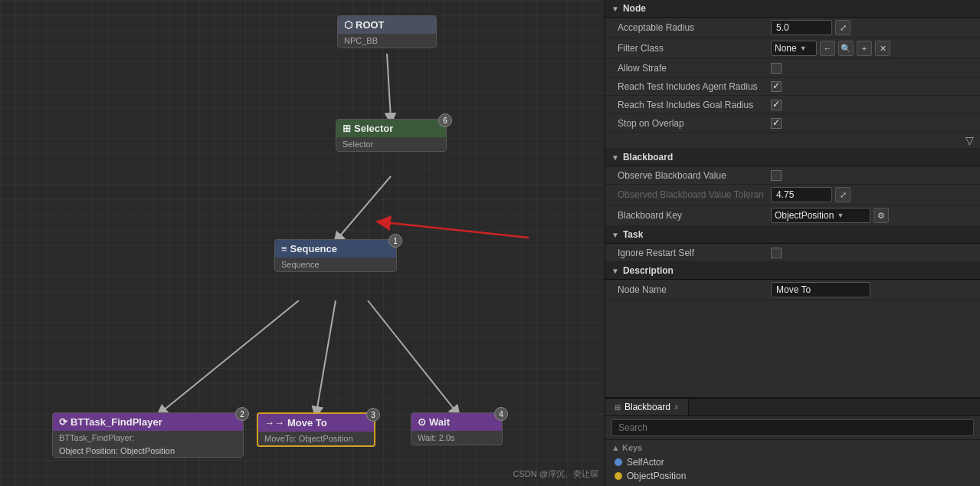 This screenshot has height=486, width=980. Describe the element at coordinates (794, 48) in the screenshot. I see `filter-class-dropdown: None ▼` at that location.